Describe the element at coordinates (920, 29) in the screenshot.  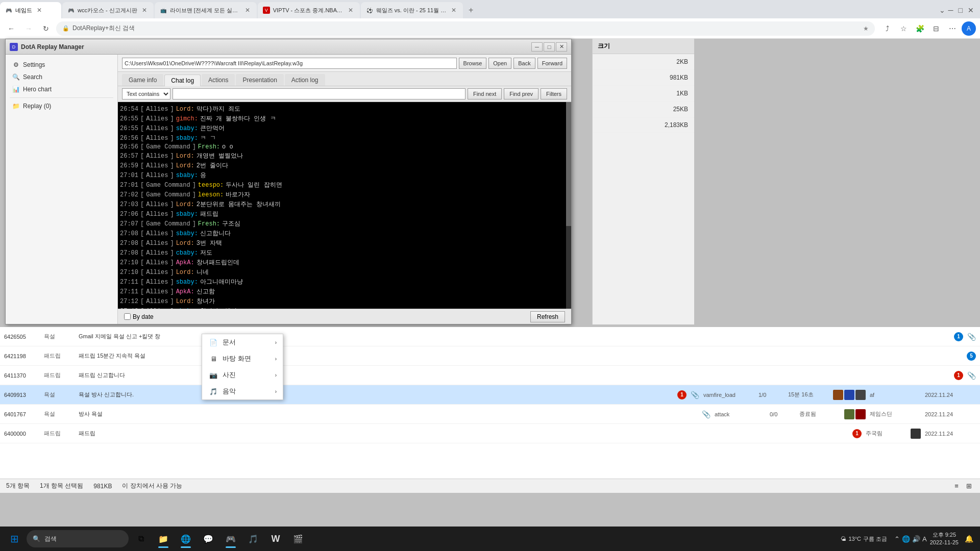
I see `extensions-icon: 🧩` at that location.